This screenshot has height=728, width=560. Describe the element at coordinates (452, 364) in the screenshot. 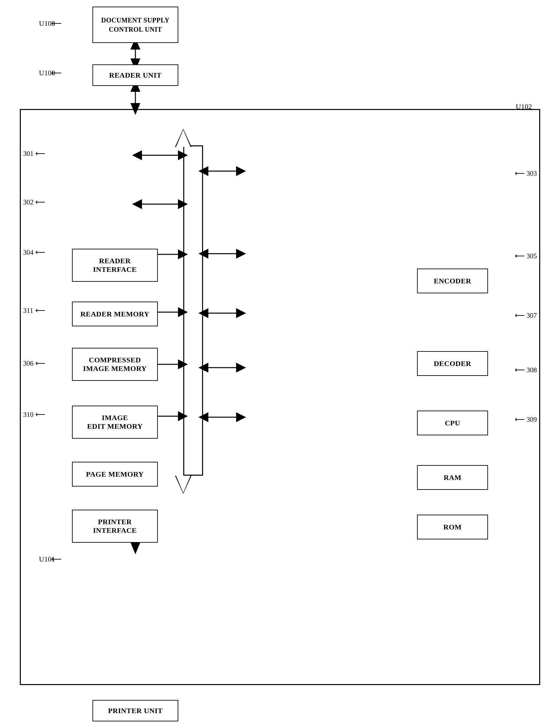

I see `decoder-label: DECODER` at that location.